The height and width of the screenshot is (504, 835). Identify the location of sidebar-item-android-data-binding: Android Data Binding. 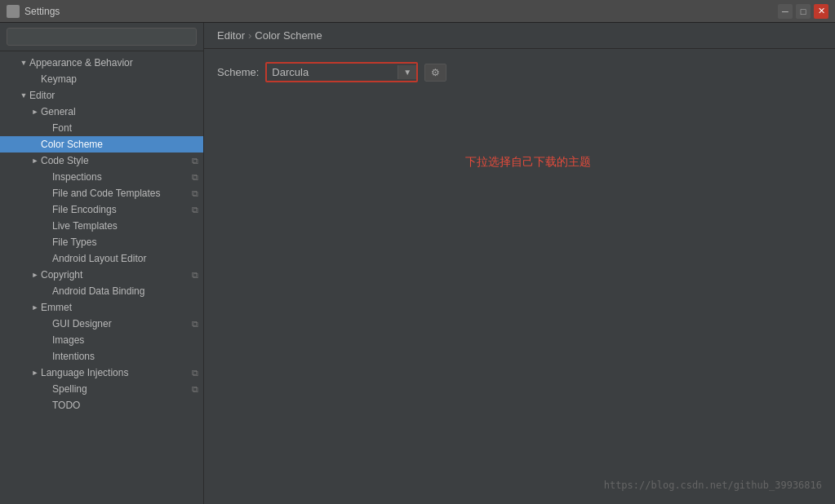
(101, 291).